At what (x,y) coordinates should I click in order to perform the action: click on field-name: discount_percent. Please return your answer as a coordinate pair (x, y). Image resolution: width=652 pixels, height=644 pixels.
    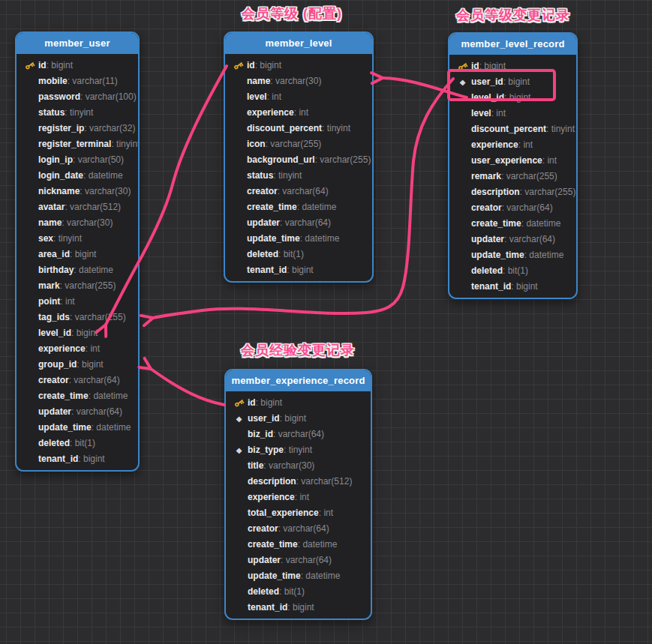
    Looking at the image, I should click on (509, 129).